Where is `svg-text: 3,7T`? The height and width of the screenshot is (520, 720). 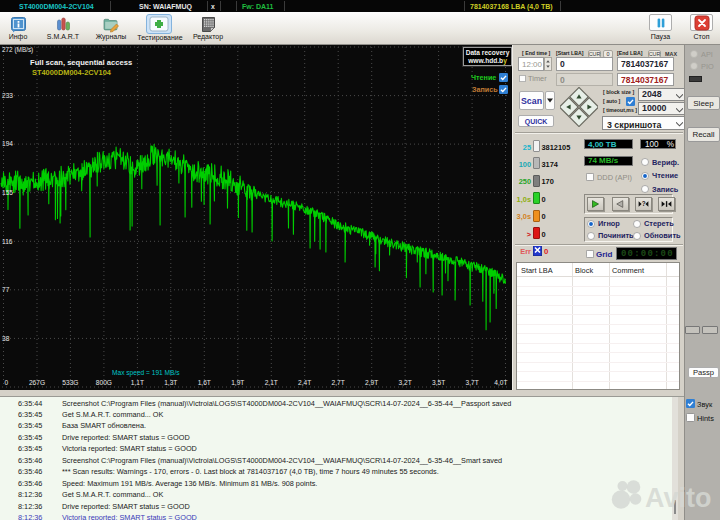
svg-text: 3,7T is located at coordinates (472, 382).